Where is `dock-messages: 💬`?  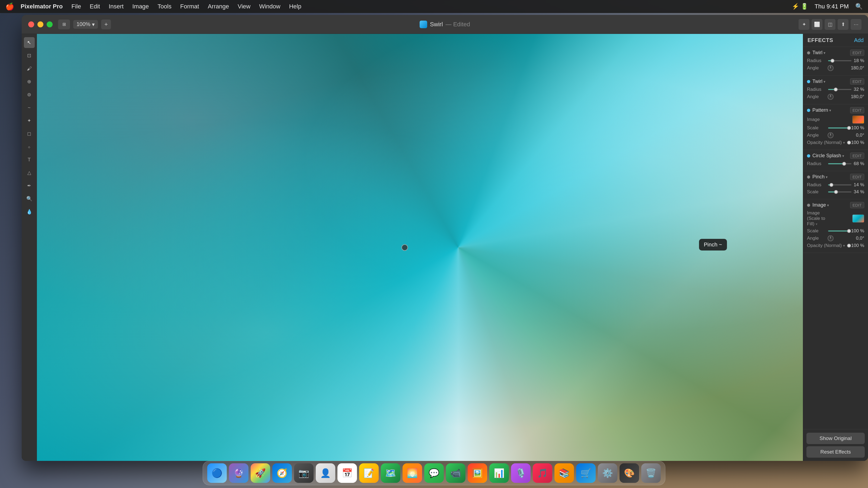 dock-messages: 💬 is located at coordinates (434, 473).